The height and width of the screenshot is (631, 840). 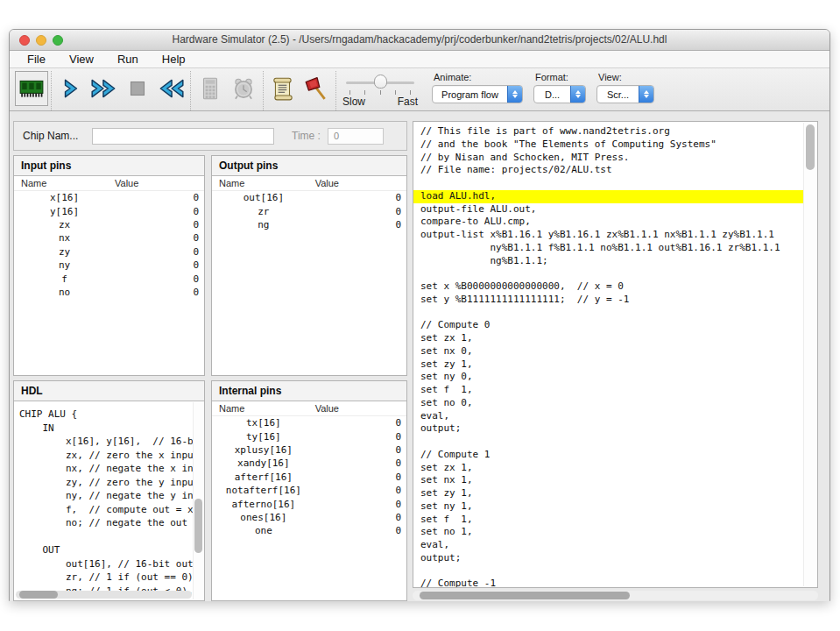 I want to click on input-pin-row: f 0, so click(x=109, y=279).